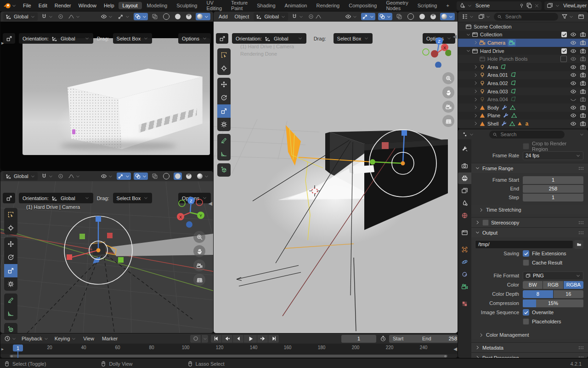 Image resolution: width=588 pixels, height=368 pixels. I want to click on close-icon, so click(537, 6).